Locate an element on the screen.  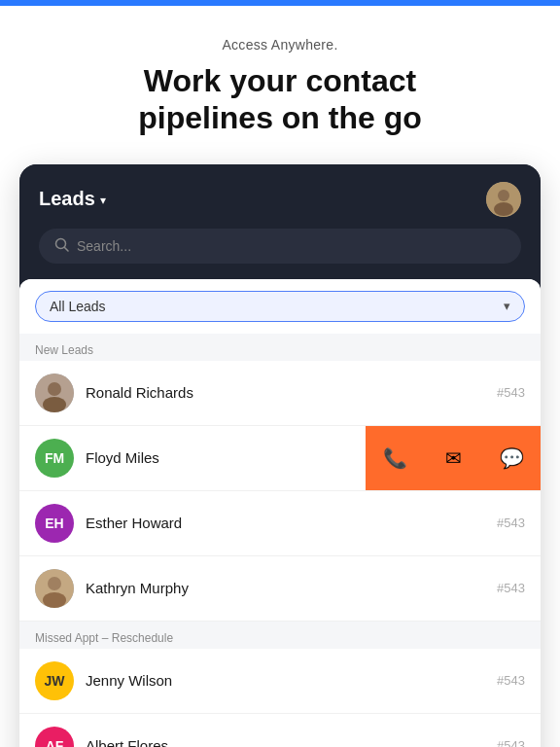
table-row: EH Esther Howard #543 is located at coordinates (280, 523).